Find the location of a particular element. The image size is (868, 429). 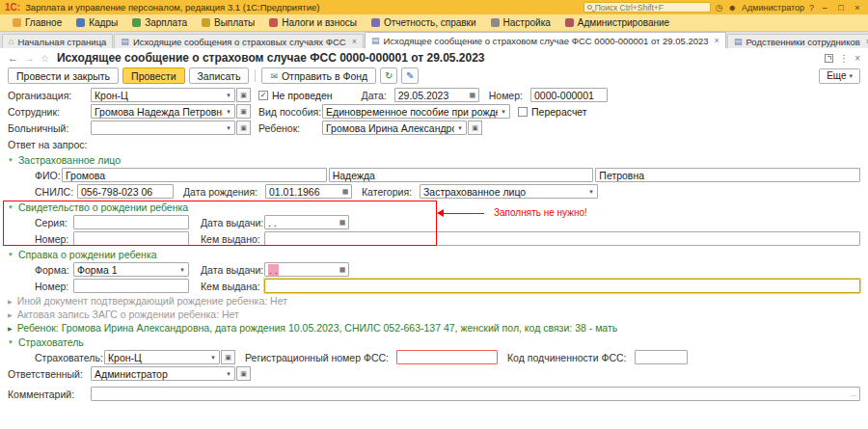

cert-issued-by-field is located at coordinates (562, 239).